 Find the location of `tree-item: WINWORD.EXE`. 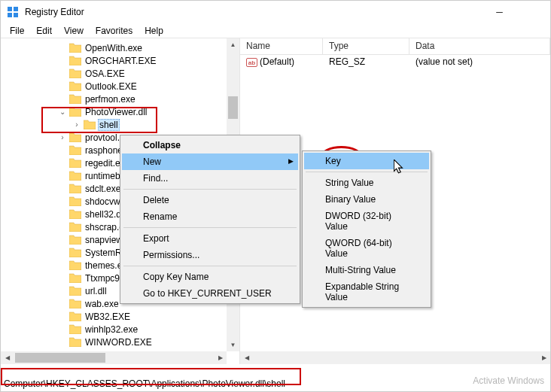

tree-item: WINWORD.EXE is located at coordinates (120, 342).